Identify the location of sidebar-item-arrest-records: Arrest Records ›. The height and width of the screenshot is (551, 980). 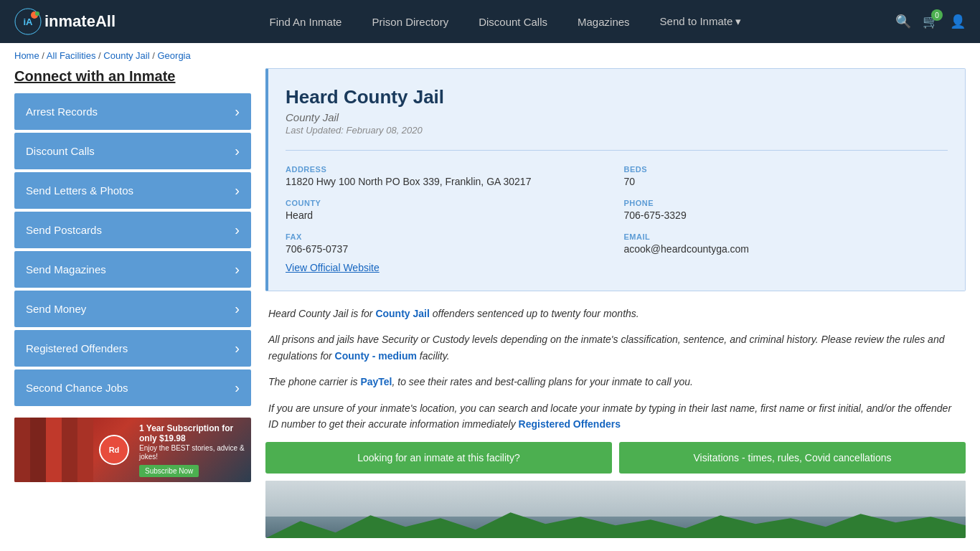
(133, 112).